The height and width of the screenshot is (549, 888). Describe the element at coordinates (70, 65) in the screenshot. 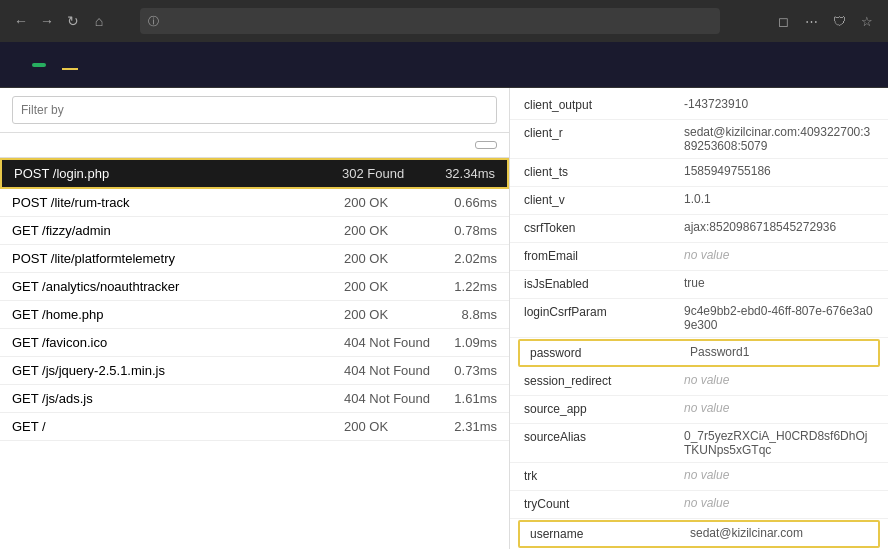

I see `tab-inspect` at that location.